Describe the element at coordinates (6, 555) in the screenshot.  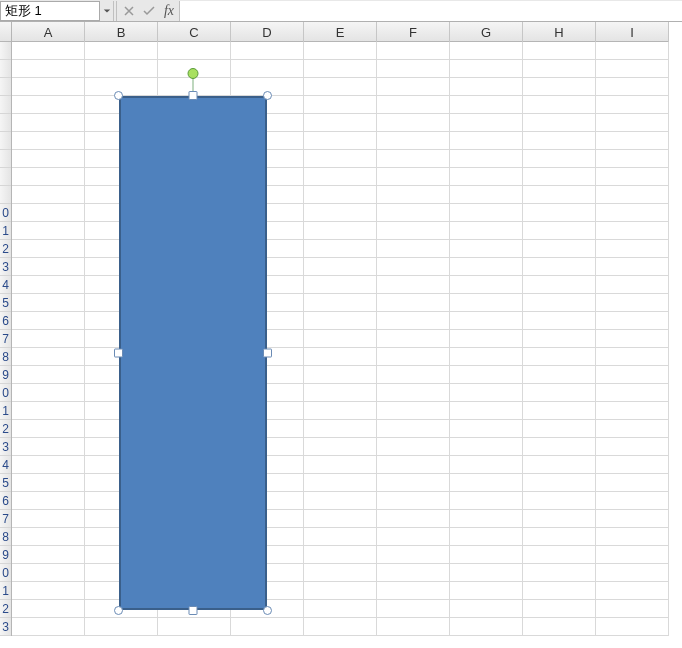
I see `row-header: 9` at that location.